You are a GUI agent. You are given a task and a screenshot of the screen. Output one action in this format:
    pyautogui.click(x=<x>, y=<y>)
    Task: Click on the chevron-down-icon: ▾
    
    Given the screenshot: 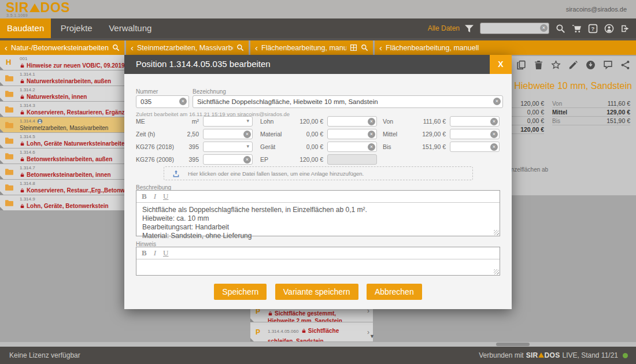 What is the action you would take?
    pyautogui.click(x=247, y=146)
    